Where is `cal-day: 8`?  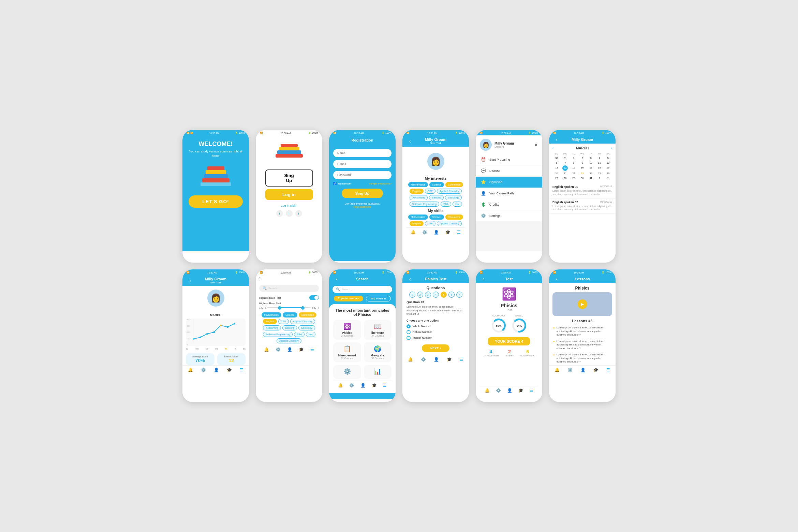
cal-day: 8 is located at coordinates (574, 163).